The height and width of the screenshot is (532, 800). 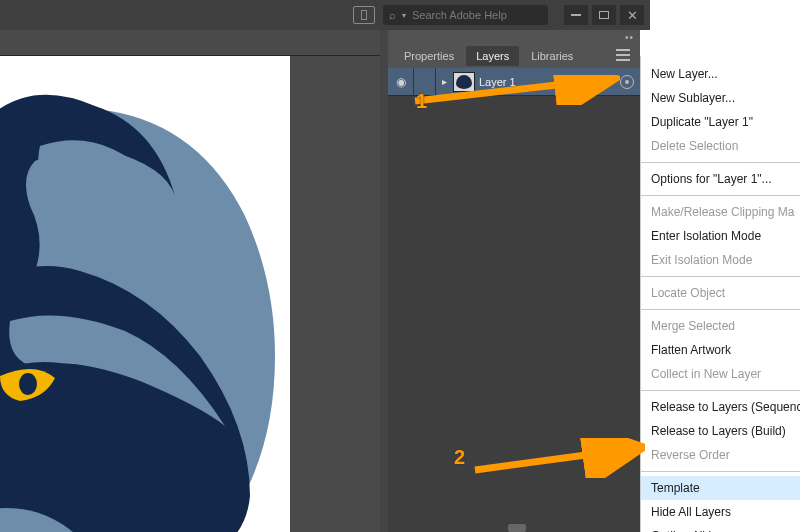 What do you see at coordinates (720, 293) in the screenshot?
I see `menu-locate-object: Locate Object` at bounding box center [720, 293].